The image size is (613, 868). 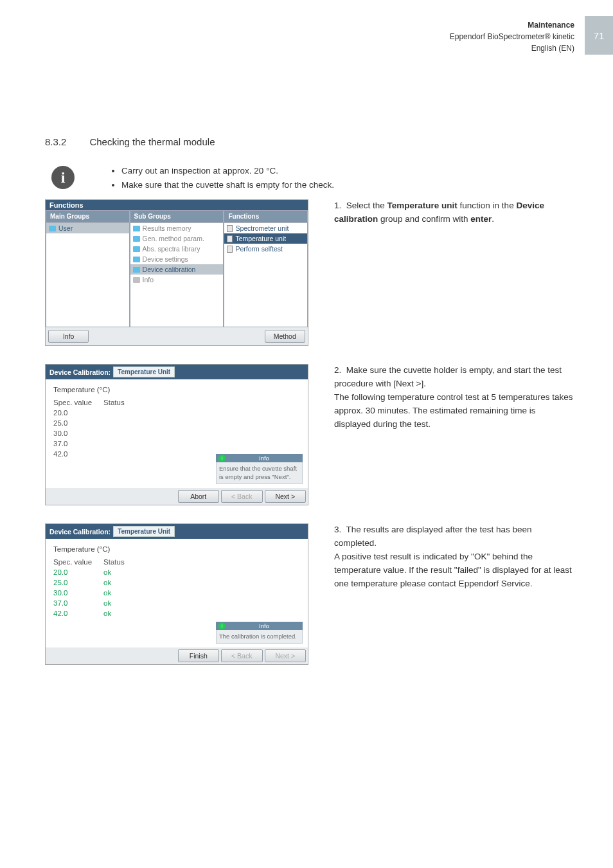 What do you see at coordinates (177, 239) in the screenshot?
I see `sub-gen-method: Gen. method param.` at bounding box center [177, 239].